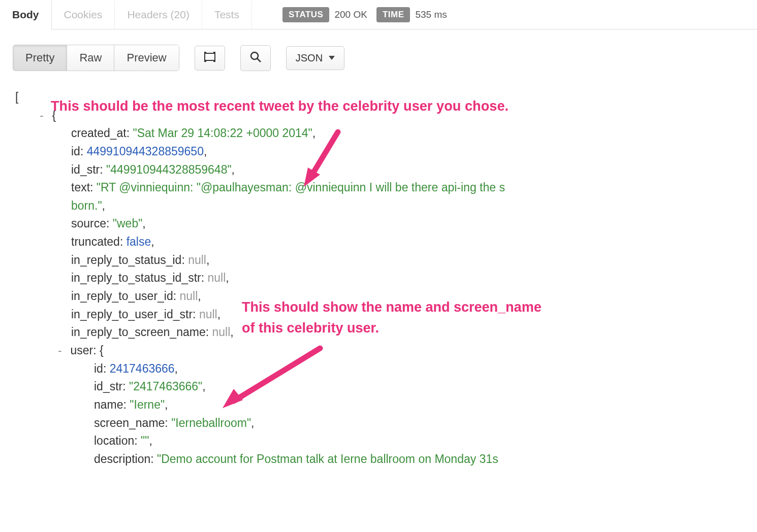  What do you see at coordinates (90, 58) in the screenshot?
I see `raw-button: Raw` at bounding box center [90, 58].